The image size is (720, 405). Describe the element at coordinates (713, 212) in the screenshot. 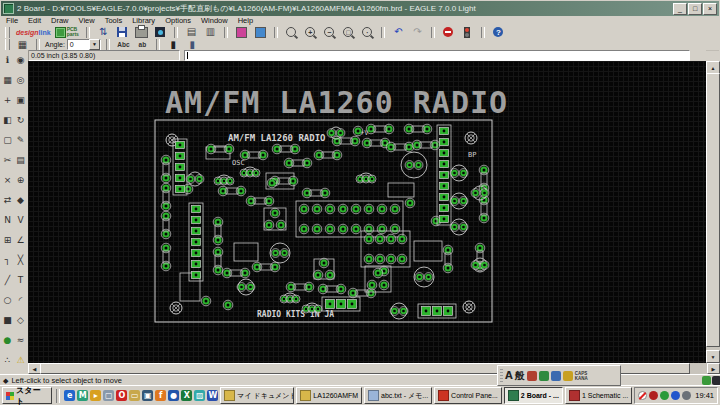

I see `vertical-scrollbar: ▲ ▼` at that location.